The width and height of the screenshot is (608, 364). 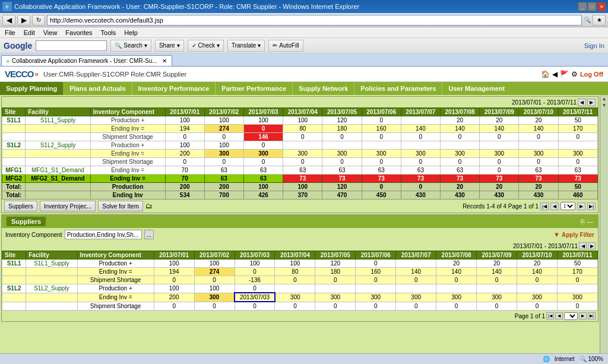 What do you see at coordinates (594, 46) in the screenshot?
I see `sign-in-link: Sign In` at bounding box center [594, 46].